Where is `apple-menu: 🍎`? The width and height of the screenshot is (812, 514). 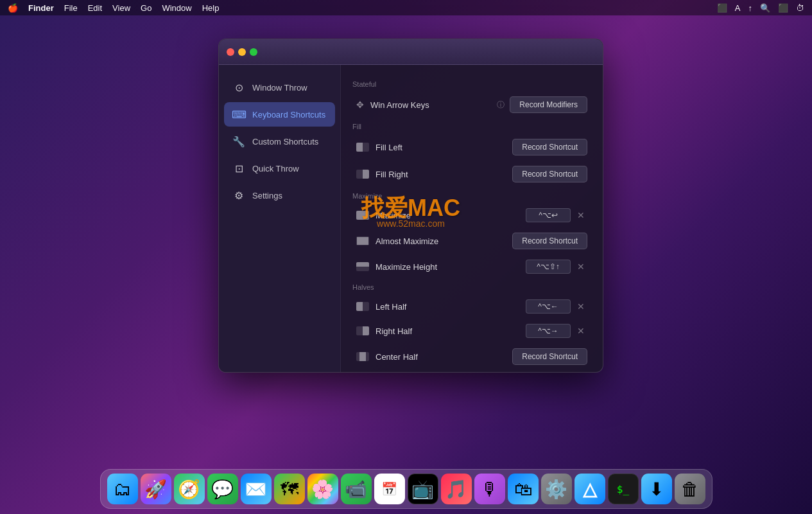 apple-menu: 🍎 is located at coordinates (13, 8).